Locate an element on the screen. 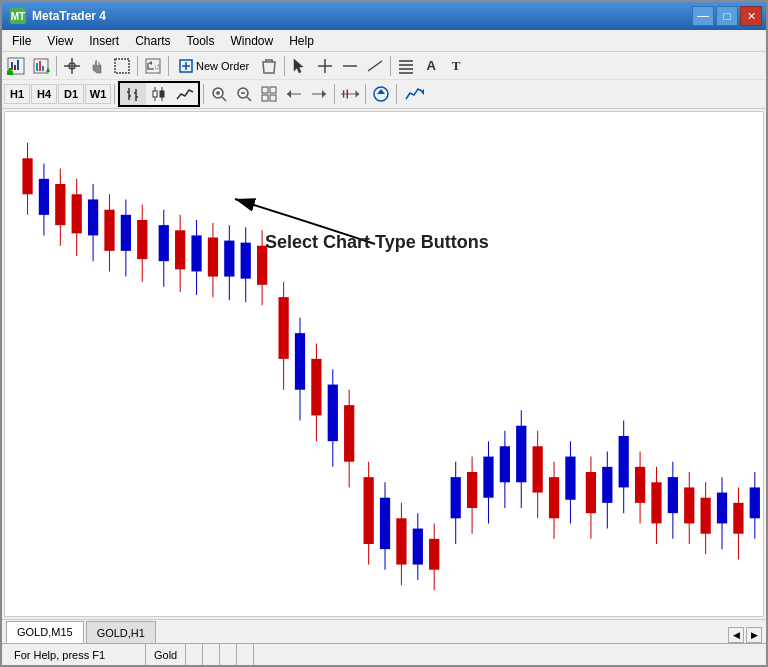 Image resolution: width=768 pixels, height=667 pixels. bar-chart-button is located at coordinates (133, 94).